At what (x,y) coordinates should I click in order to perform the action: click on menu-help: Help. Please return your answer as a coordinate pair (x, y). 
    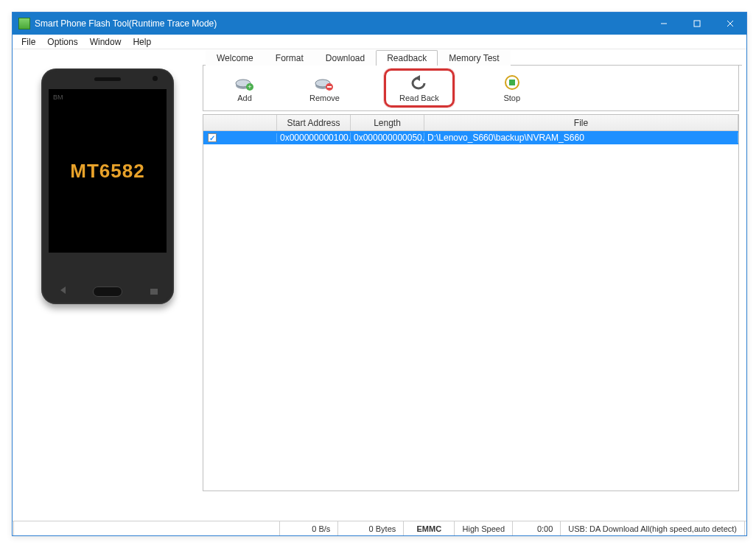
    Looking at the image, I should click on (141, 42).